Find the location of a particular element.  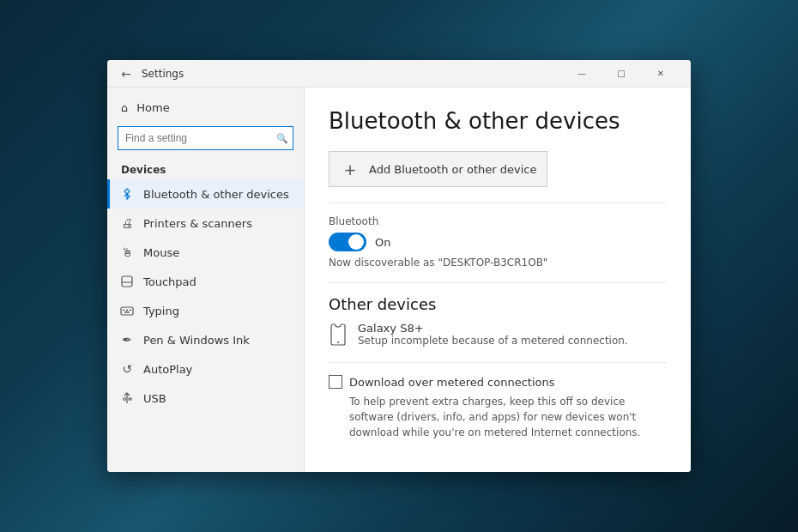

discoverable-text: Now discoverable as "DESKTOP-B3CR1OB" is located at coordinates (498, 263).